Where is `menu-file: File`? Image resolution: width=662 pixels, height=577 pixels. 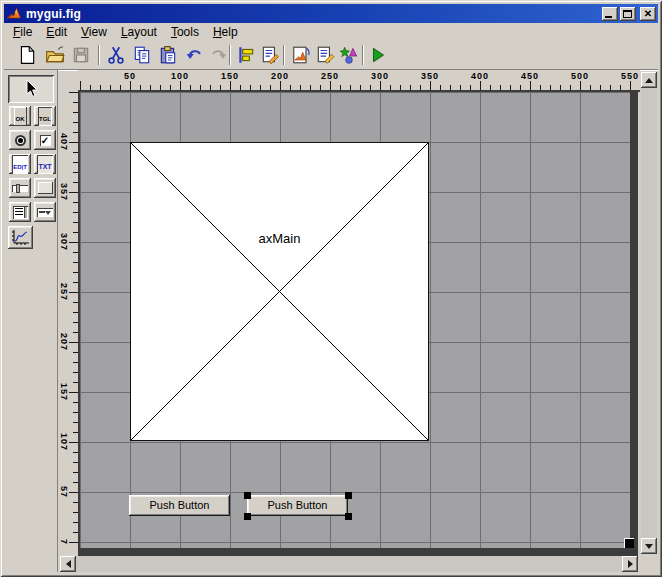 menu-file: File is located at coordinates (22, 32).